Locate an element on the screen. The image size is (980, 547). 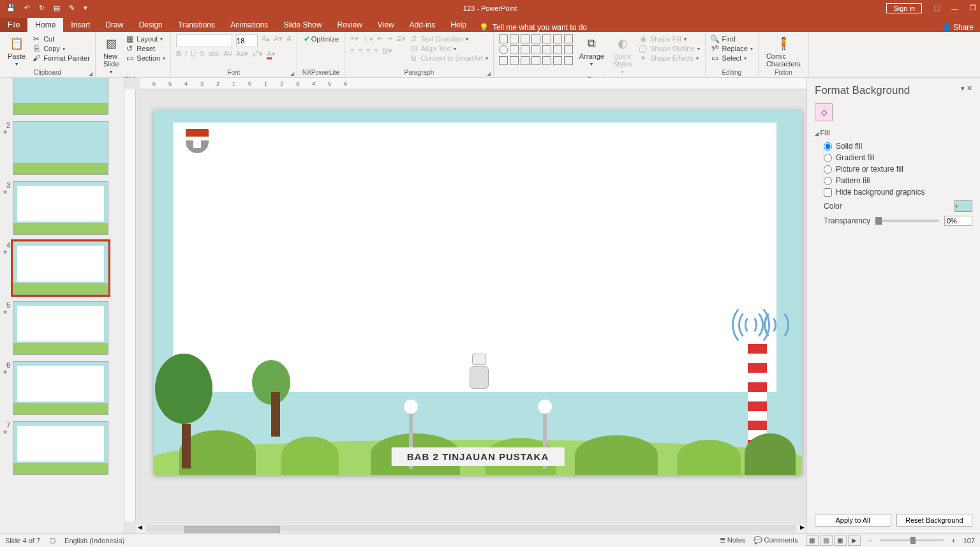
reset-background-button: Reset Background is located at coordinates (935, 520).